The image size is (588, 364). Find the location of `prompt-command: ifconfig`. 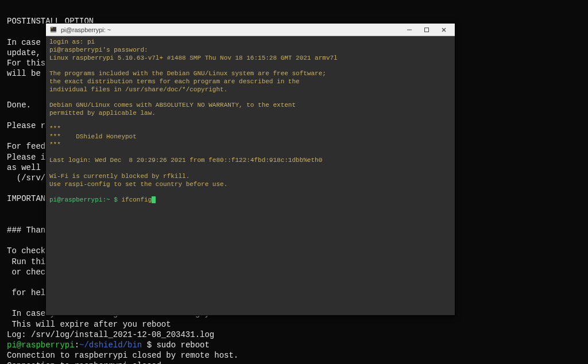

prompt-command: ifconfig is located at coordinates (137, 200).